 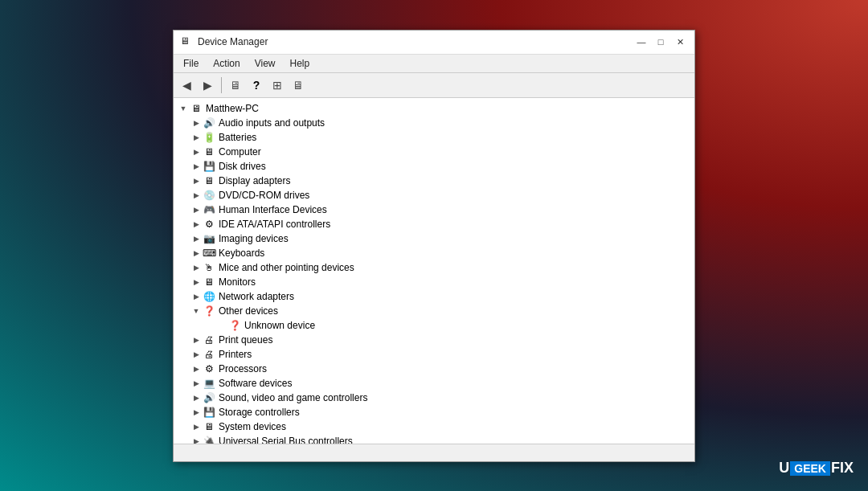 What do you see at coordinates (810, 468) in the screenshot?
I see `watermark-logo: GEEK` at bounding box center [810, 468].